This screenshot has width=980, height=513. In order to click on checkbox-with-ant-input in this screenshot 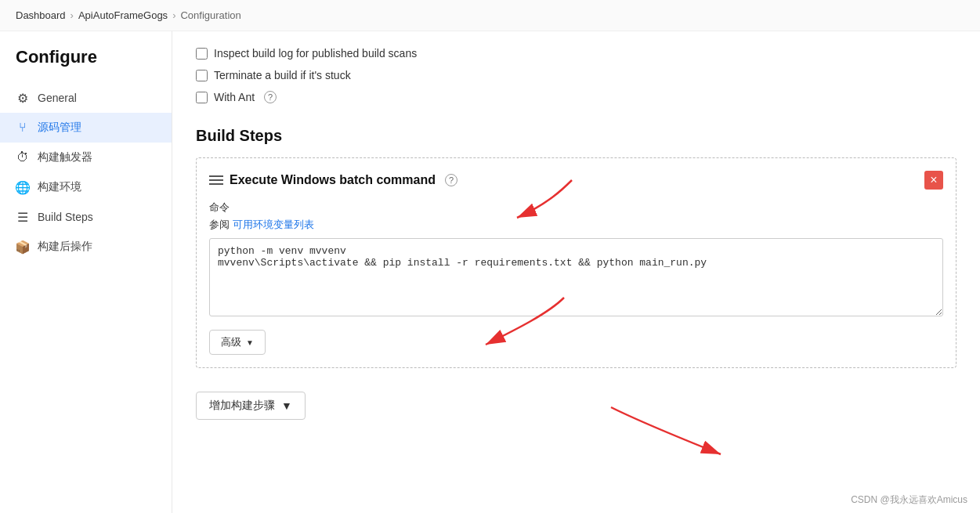, I will do `click(202, 97)`.